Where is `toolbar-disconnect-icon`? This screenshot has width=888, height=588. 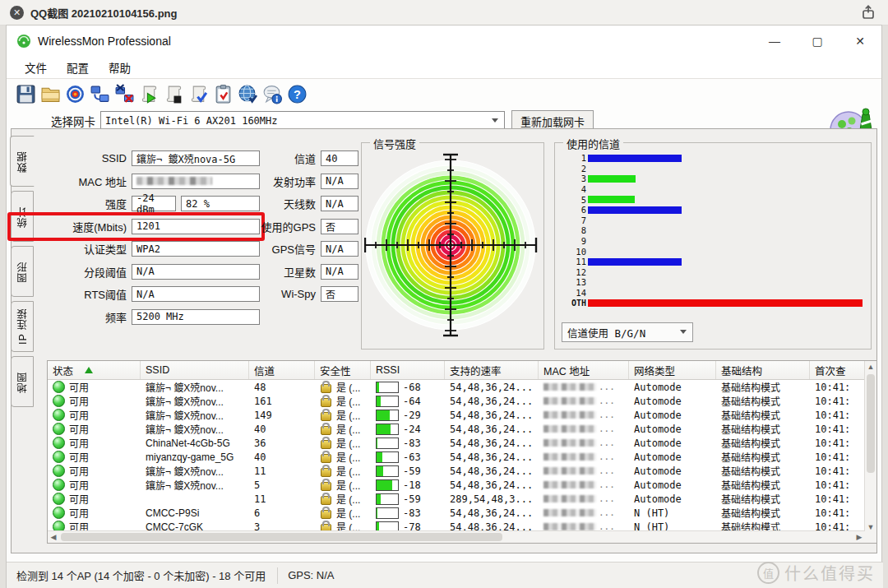 toolbar-disconnect-icon is located at coordinates (124, 94).